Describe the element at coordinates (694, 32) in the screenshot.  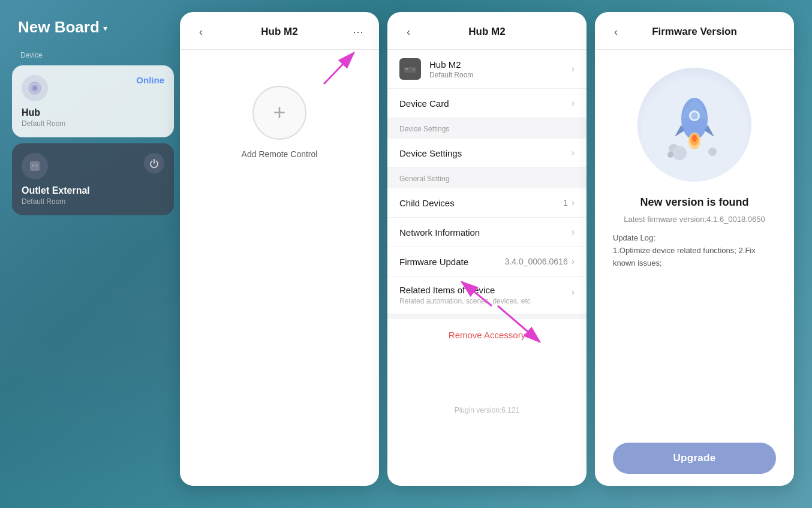
I see `panel3-title: Firmware Version` at that location.